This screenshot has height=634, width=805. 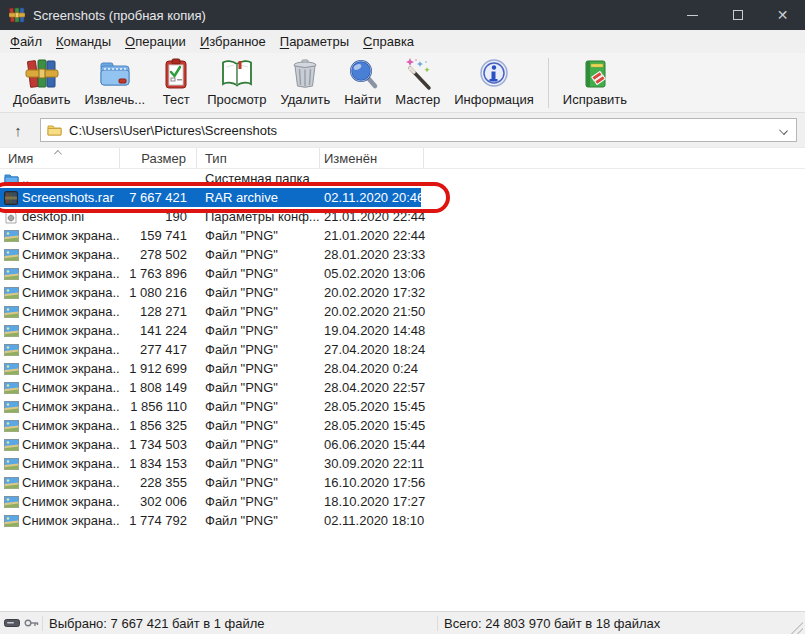 I want to click on file-row: Снимок экрана... 141 224 Файл "PNG" 19.0…, so click(x=402, y=330).